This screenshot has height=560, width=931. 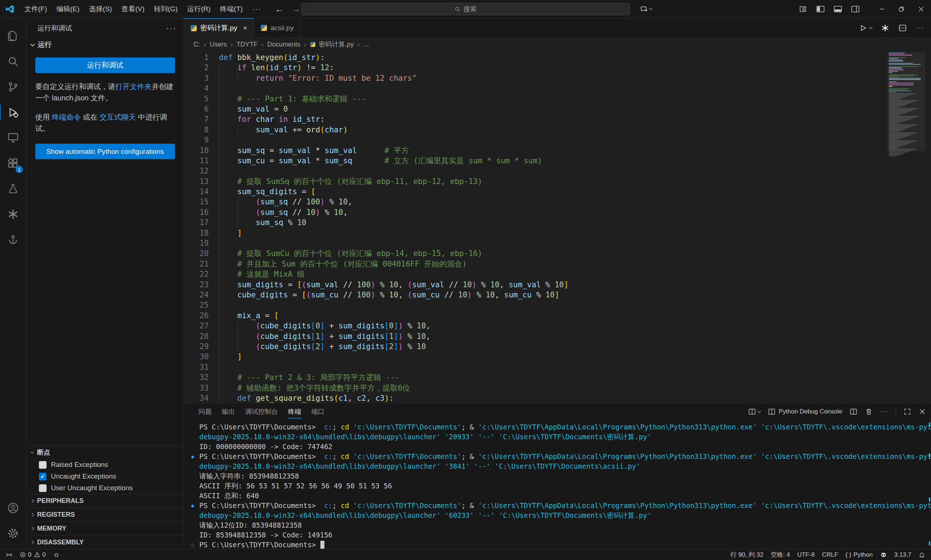 I want to click on toggle-panel-icon, so click(x=838, y=9).